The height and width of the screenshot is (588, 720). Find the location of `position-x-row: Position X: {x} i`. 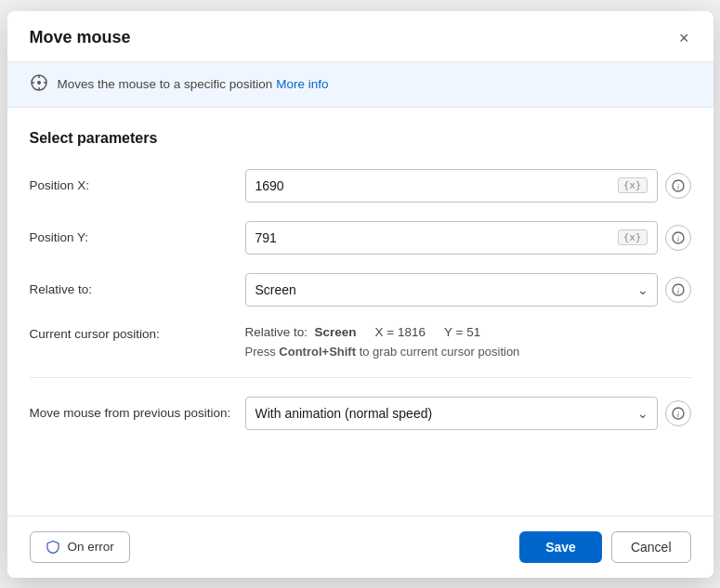

position-x-row: Position X: {x} i is located at coordinates (360, 186).